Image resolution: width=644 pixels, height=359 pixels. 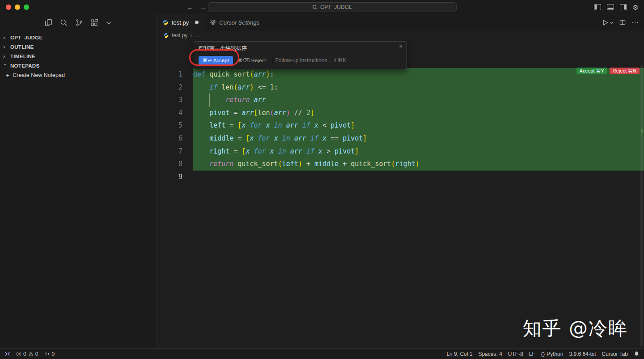 What do you see at coordinates (197, 22) in the screenshot?
I see `modified-dot-icon` at bounding box center [197, 22].